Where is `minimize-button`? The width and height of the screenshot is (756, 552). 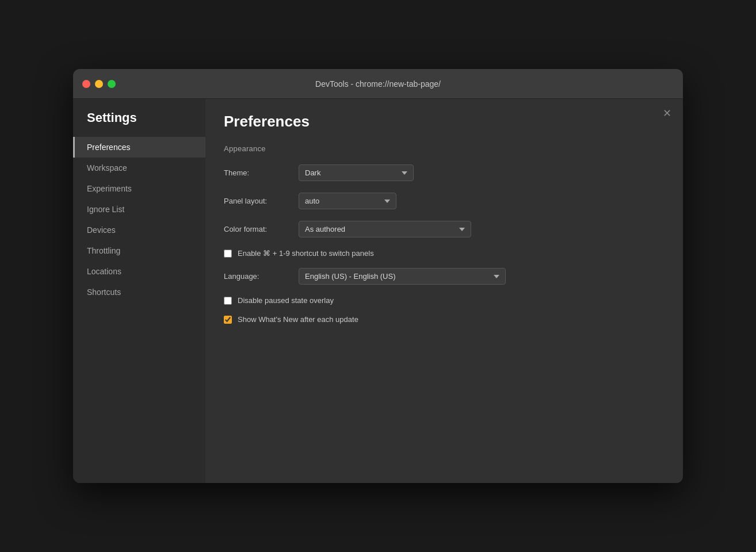 minimize-button is located at coordinates (99, 84).